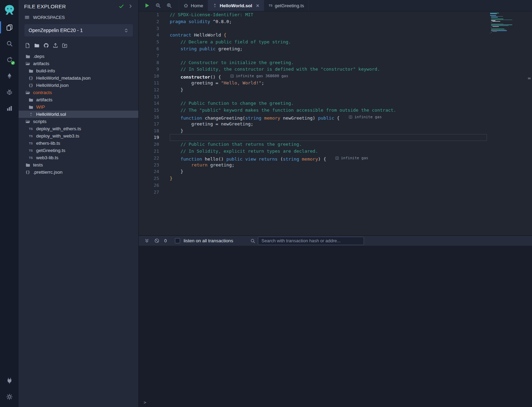  I want to click on activity-bar-top, so click(9, 68).